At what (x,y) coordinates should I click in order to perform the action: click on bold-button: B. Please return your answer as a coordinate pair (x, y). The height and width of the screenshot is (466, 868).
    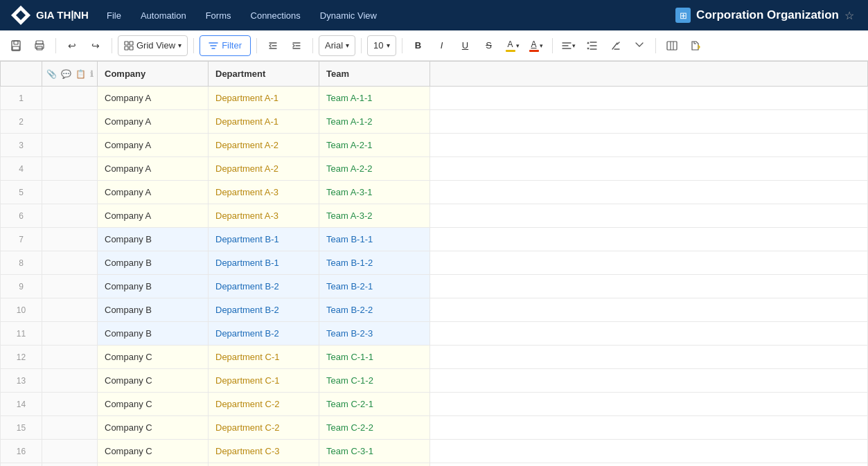
    Looking at the image, I should click on (418, 46).